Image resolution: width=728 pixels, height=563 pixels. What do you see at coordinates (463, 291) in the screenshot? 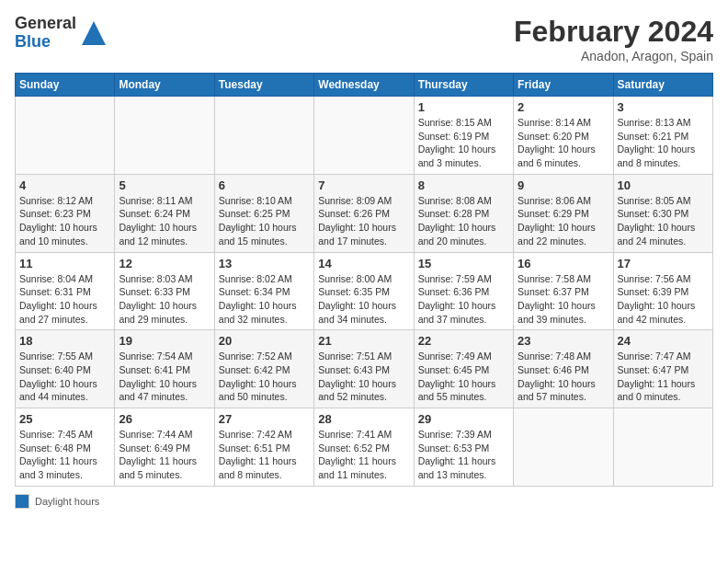
I see `calendar-cell: 15Sunrise: 7:59 AM Sunset: 6:36 PM Dayli…` at bounding box center [463, 291].